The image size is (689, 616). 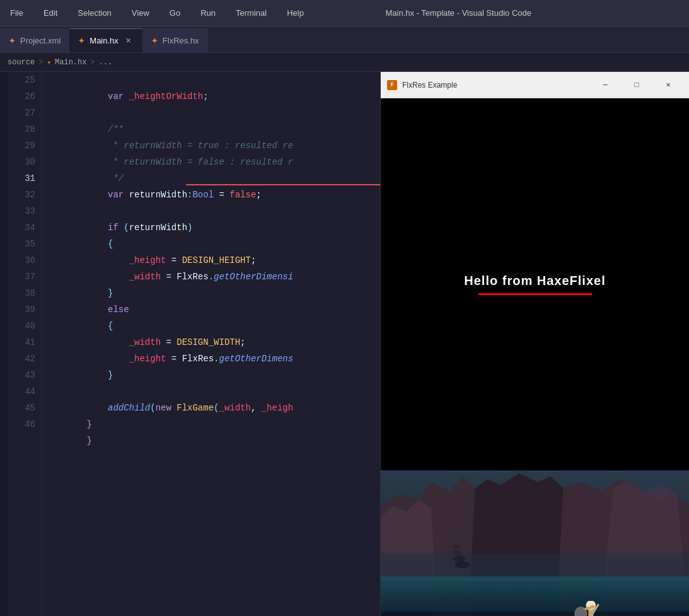 I want to click on brace-close-46: }, so click(x=89, y=441).